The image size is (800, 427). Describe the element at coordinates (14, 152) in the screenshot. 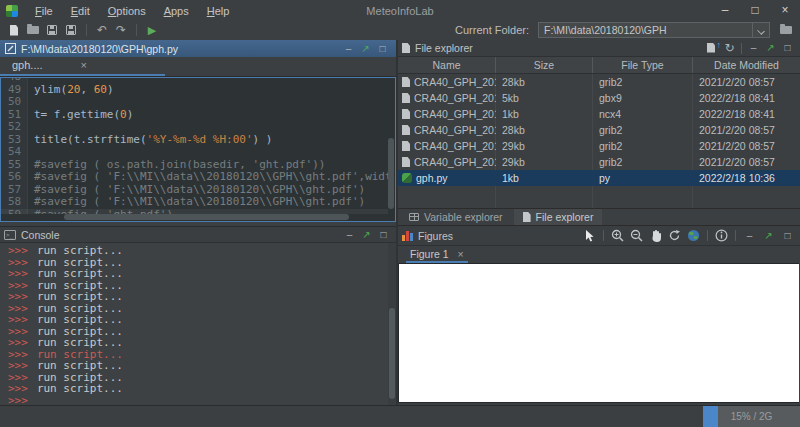

I see `line-number: 54` at that location.